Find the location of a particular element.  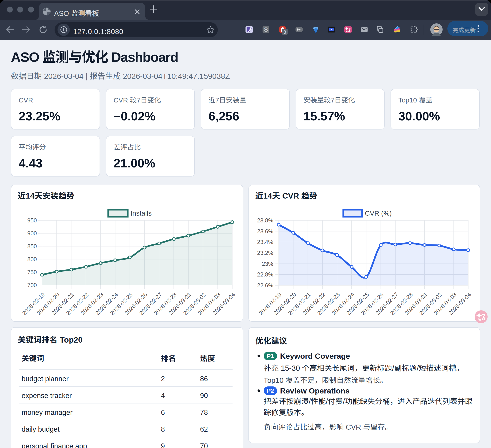

svg-text: 23.4% is located at coordinates (265, 241).